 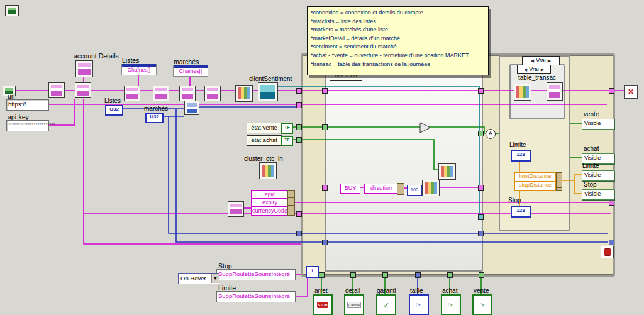 I want to click on vente-terminal-label: vente, so click(x=481, y=290).